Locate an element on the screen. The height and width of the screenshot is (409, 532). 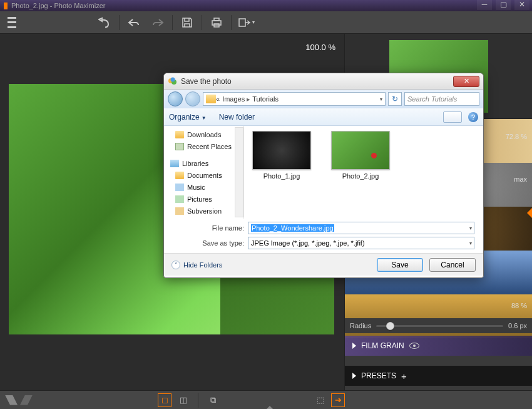
prev-image-button is located at coordinates (11, 400).